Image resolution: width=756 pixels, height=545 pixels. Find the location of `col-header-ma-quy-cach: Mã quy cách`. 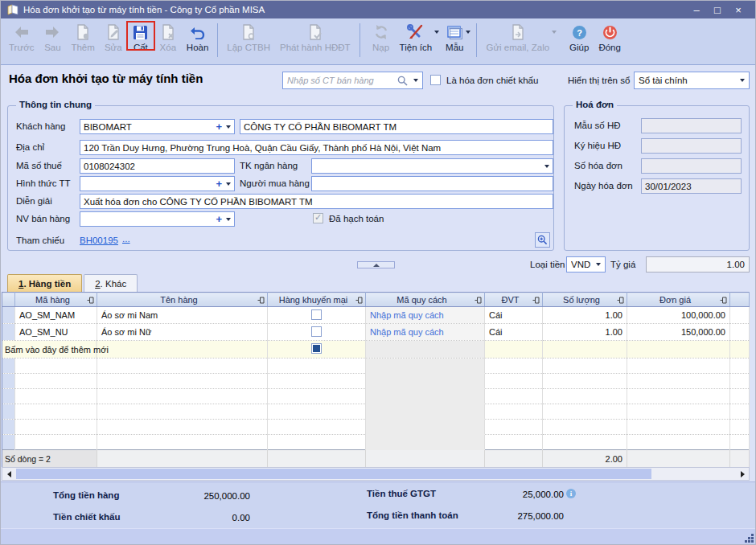

col-header-ma-quy-cach: Mã quy cách is located at coordinates (425, 300).